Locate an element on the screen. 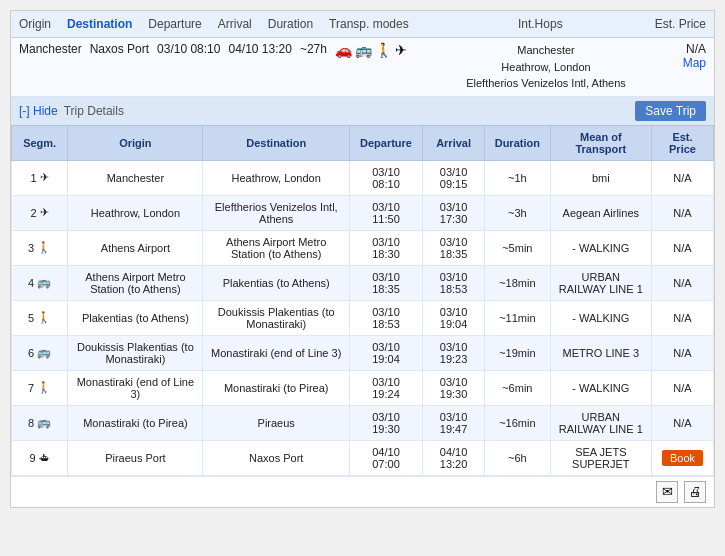 The image size is (725, 556). cell-destination: Piraeus is located at coordinates (276, 422).